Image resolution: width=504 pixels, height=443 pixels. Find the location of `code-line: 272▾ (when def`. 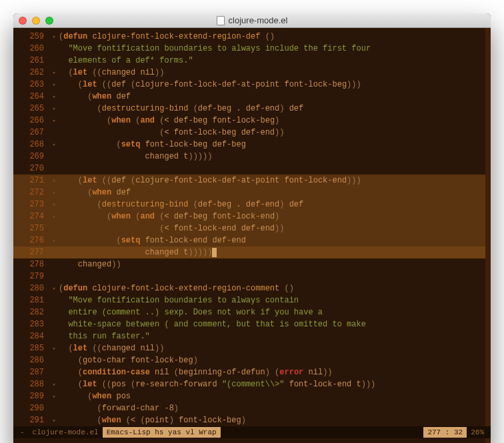

code-line: 272▾ (when def is located at coordinates (249, 193).